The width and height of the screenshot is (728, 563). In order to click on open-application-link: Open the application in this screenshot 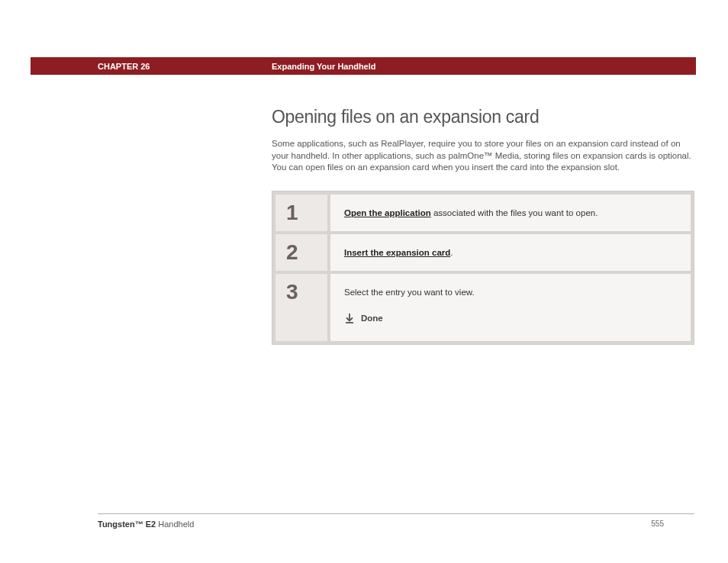, I will do `click(388, 213)`.